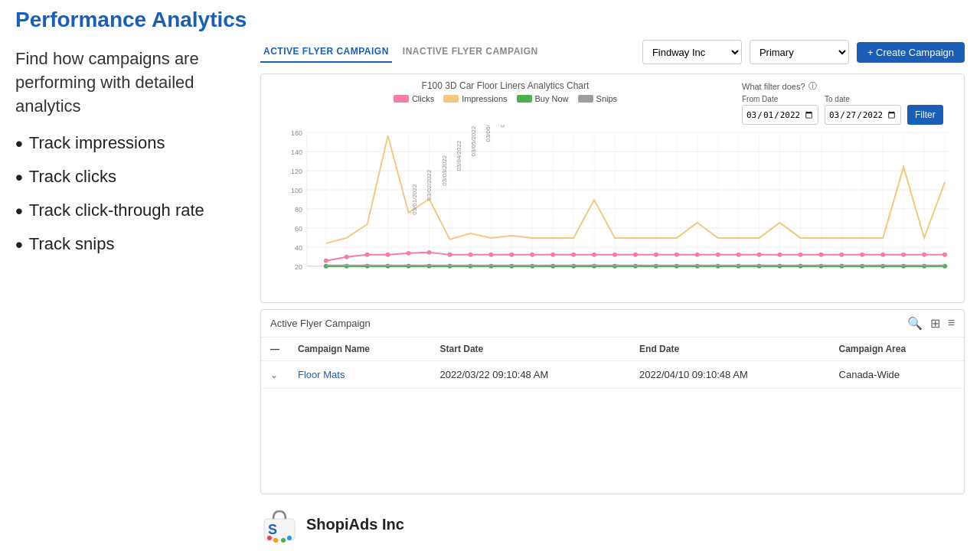  I want to click on table-head: — Campaign Name Start Date End Date Camp…, so click(612, 349).